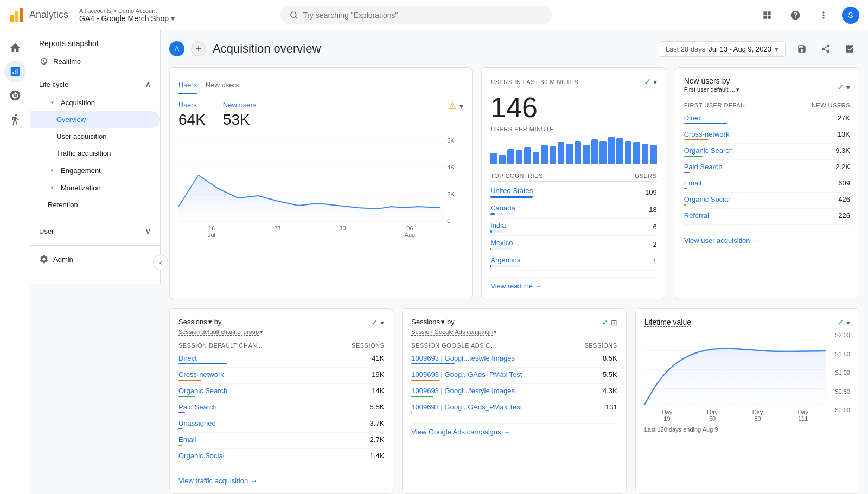 Image resolution: width=868 pixels, height=494 pixels. Describe the element at coordinates (267, 49) in the screenshot. I see `page-title: Acquisition overview` at that location.